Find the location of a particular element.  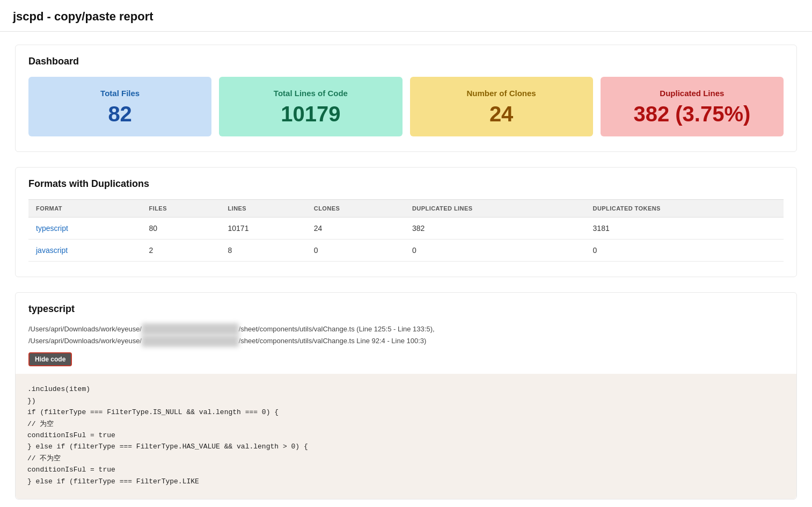

path-suffix-2: /sheet/components/utils/valChange.ts Lin… is located at coordinates (333, 341).